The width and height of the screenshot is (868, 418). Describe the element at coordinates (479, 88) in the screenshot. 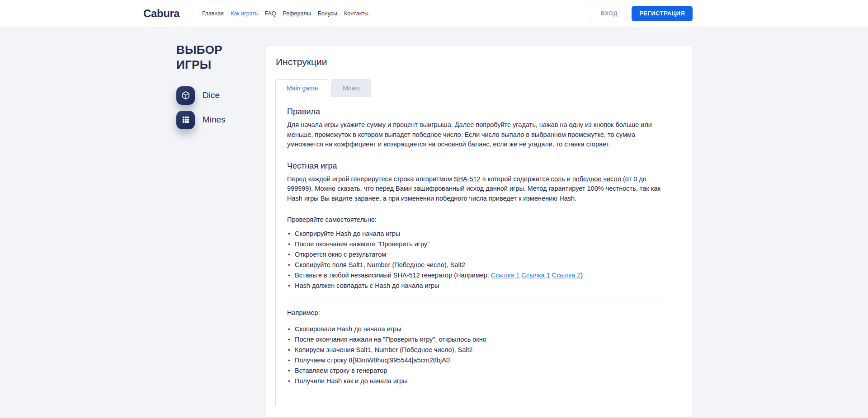

I see `tab-bar: Main gameMines` at that location.